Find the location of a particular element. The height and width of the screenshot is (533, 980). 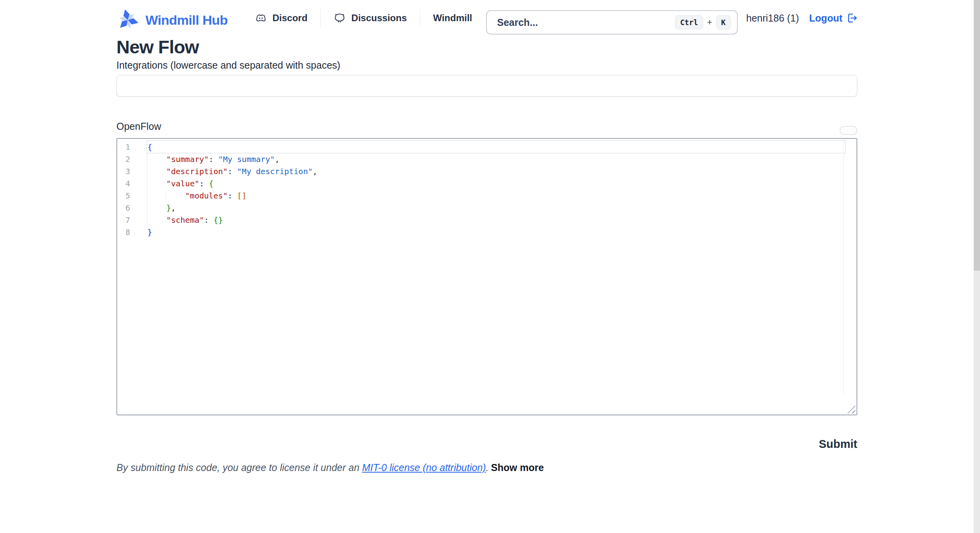

line-number: 2 is located at coordinates (132, 159).